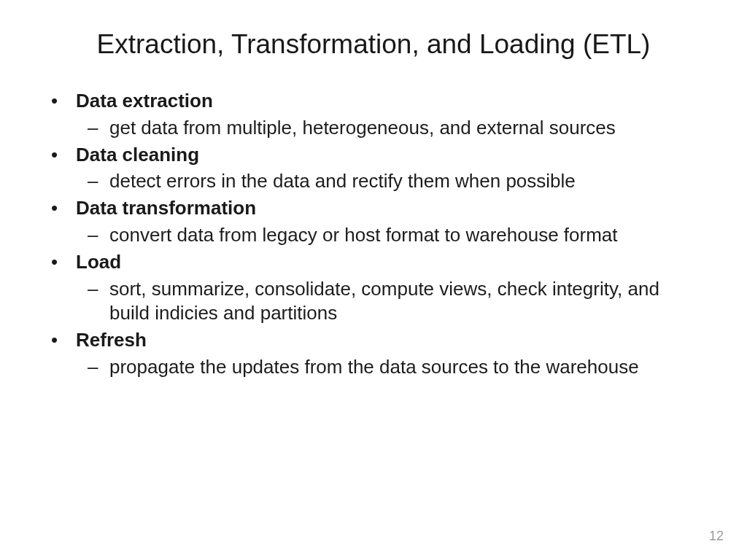 This screenshot has height=560, width=747. What do you see at coordinates (98, 262) in the screenshot?
I see `bullet-label: Load` at bounding box center [98, 262].